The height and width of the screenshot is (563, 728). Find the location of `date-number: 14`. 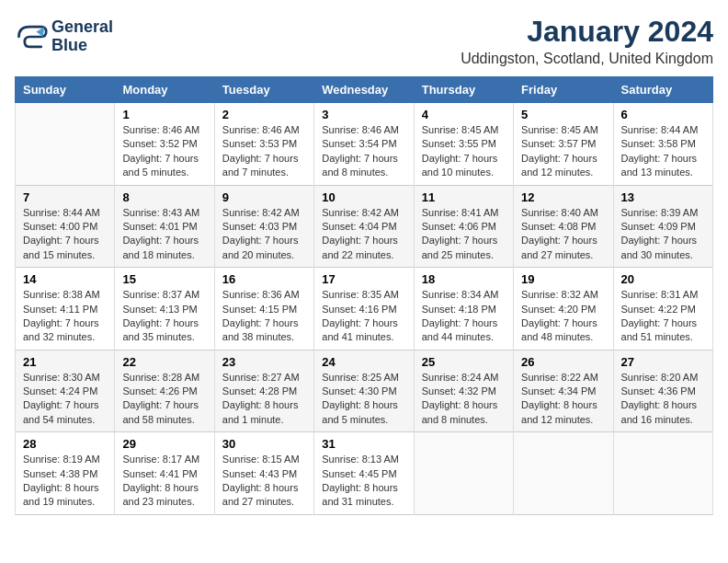

date-number: 14 is located at coordinates (64, 280).